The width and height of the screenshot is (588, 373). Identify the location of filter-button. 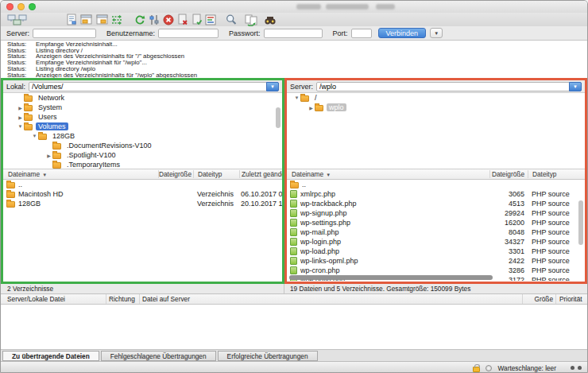
(211, 19).